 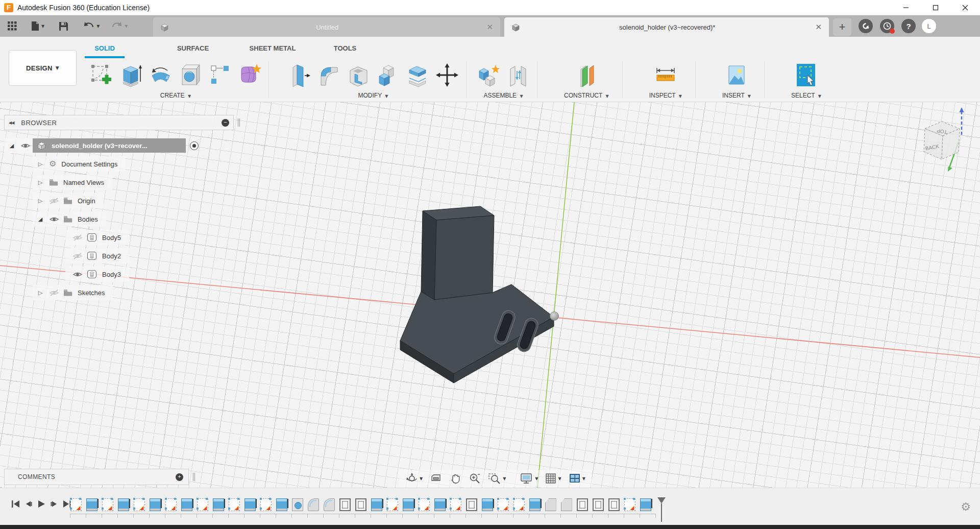 I want to click on browser-row-named-views: ▷ Named Views, so click(x=124, y=182).